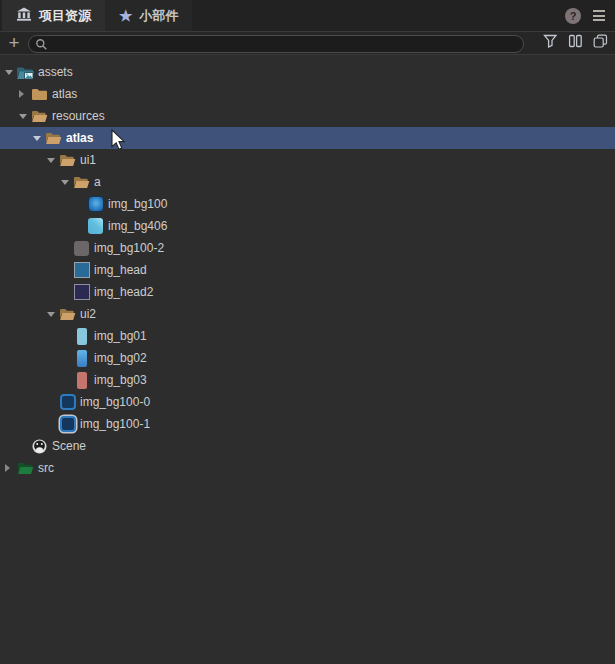  What do you see at coordinates (115, 402) in the screenshot?
I see `tree-item-label: img_bg100-0` at bounding box center [115, 402].